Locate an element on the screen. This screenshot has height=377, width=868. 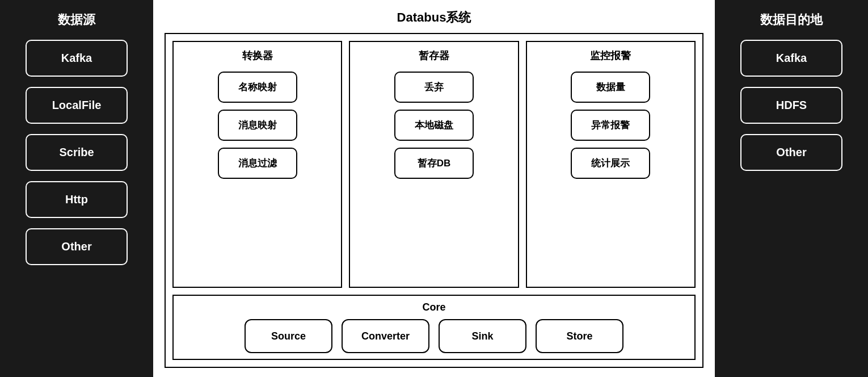
left-item-scribe: Scribe is located at coordinates (77, 152).